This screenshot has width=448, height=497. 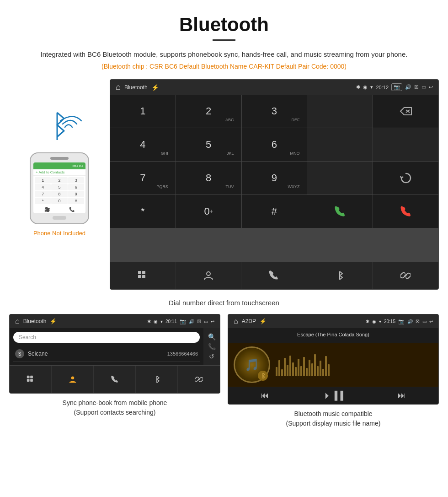 What do you see at coordinates (401, 321) in the screenshot?
I see `music-camera-icon: 📷` at bounding box center [401, 321].